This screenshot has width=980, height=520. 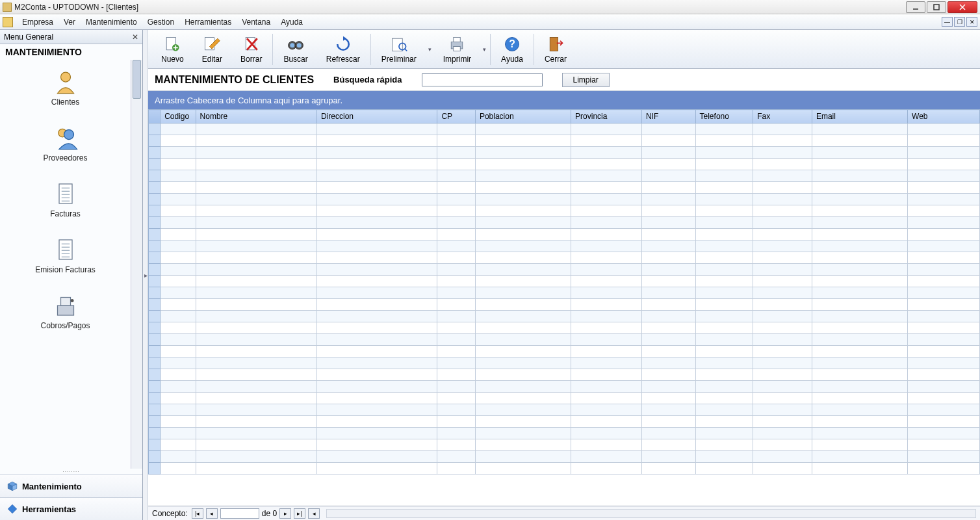 What do you see at coordinates (38, 22) in the screenshot?
I see `menu-empresa: Empresa` at bounding box center [38, 22].